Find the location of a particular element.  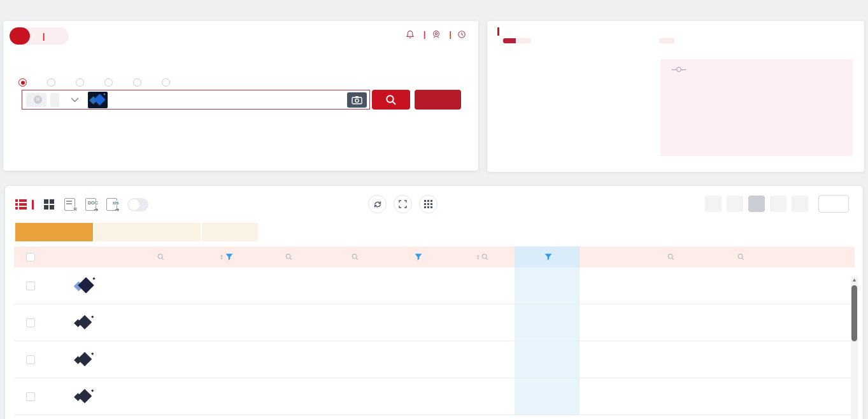

header-app-no is located at coordinates (288, 257).